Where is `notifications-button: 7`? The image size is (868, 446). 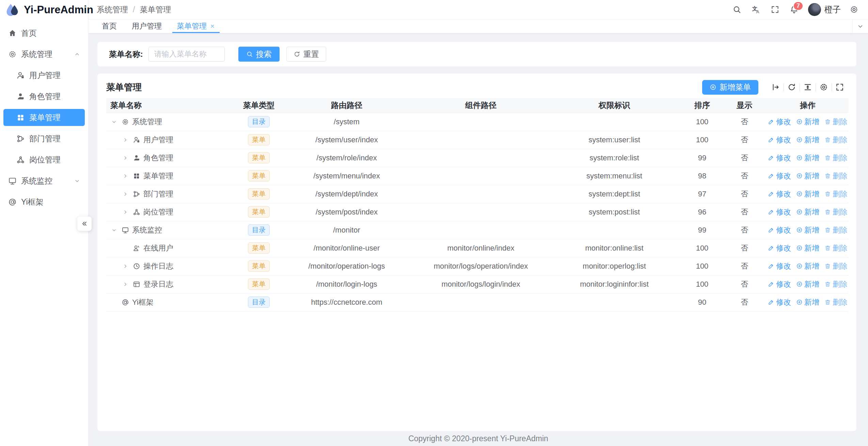
notifications-button: 7 is located at coordinates (794, 10).